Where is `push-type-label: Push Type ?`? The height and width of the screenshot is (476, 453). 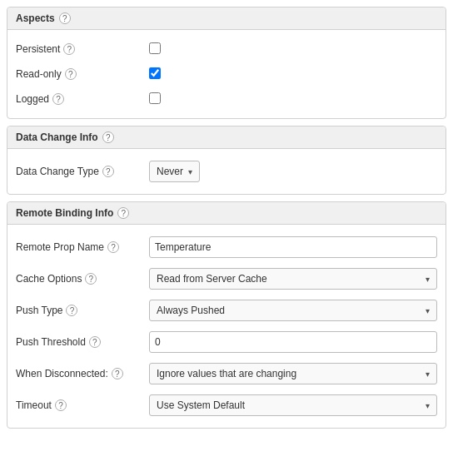
push-type-label: Push Type ? is located at coordinates (82, 310).